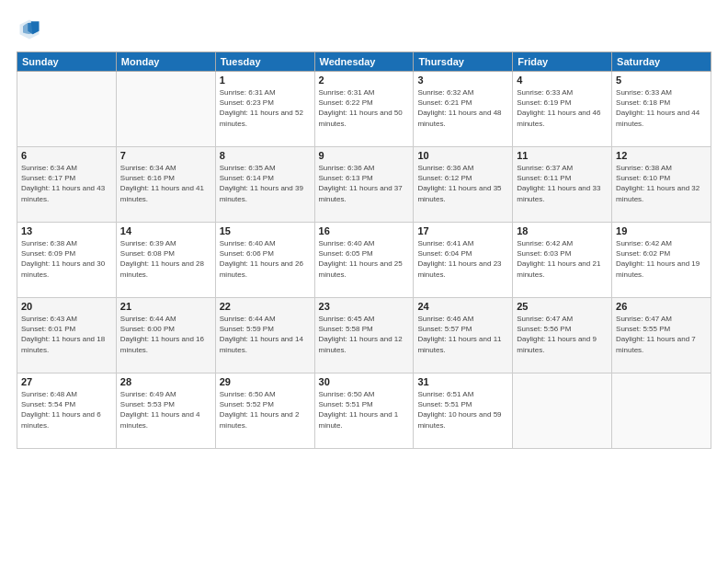  What do you see at coordinates (463, 80) in the screenshot?
I see `day-number: 3` at bounding box center [463, 80].